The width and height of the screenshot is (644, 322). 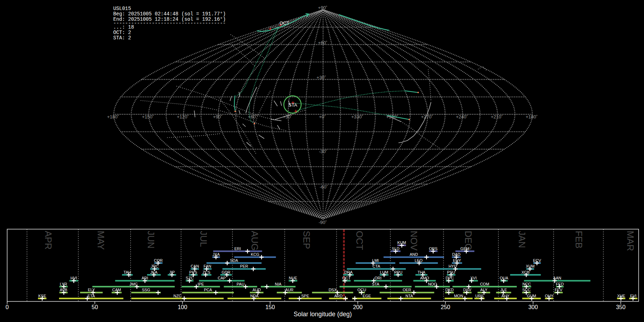 I want to click on svg-text: HVI, so click(x=74, y=278).